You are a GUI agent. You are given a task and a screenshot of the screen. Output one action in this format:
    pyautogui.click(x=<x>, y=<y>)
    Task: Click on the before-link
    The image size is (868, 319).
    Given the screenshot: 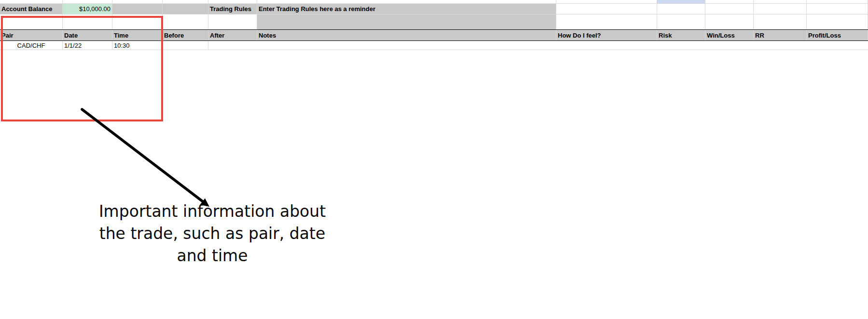 What is the action you would take?
    pyautogui.click(x=185, y=45)
    